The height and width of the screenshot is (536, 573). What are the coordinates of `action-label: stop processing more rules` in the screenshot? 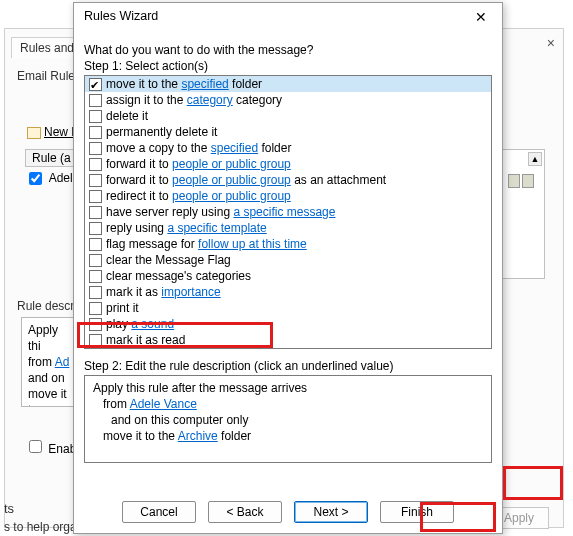 It's located at (178, 348).